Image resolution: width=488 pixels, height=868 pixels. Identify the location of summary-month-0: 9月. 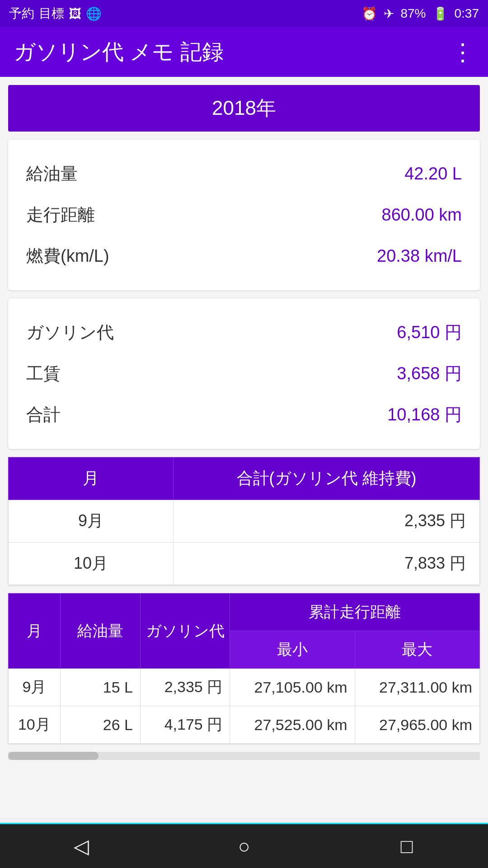
(91, 521).